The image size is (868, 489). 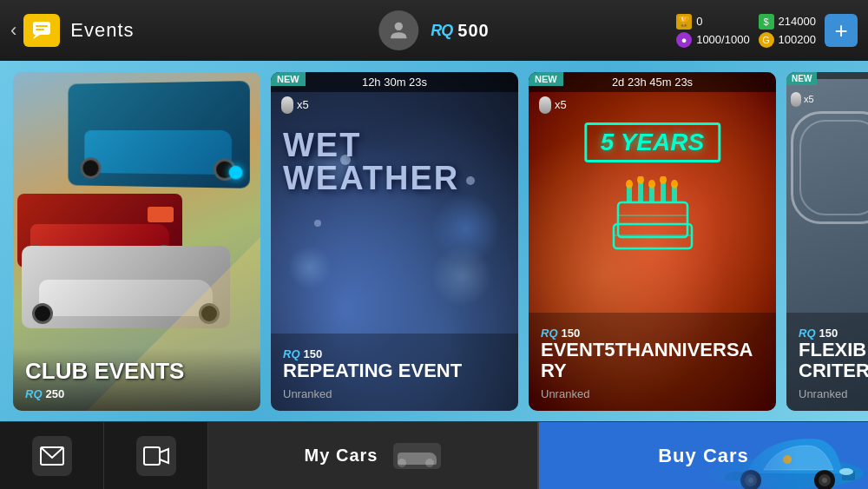 What do you see at coordinates (137, 372) in the screenshot?
I see `club-events-title: CLUB EVENTS` at bounding box center [137, 372].